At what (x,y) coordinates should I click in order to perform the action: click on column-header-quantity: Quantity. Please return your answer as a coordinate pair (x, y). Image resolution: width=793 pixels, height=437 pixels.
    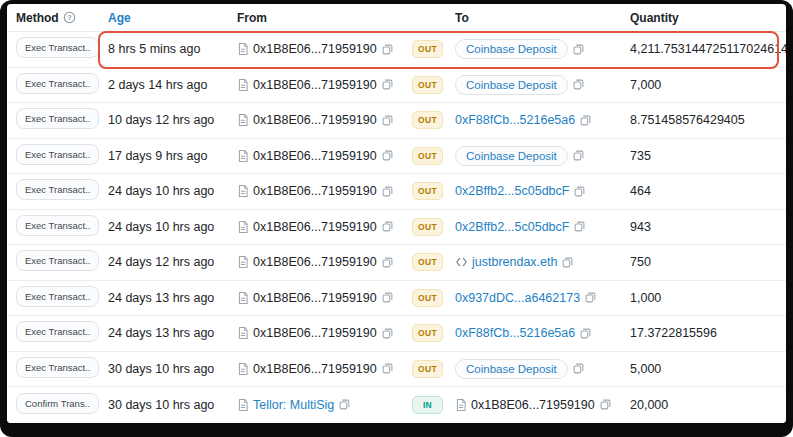
    Looking at the image, I should click on (703, 18).